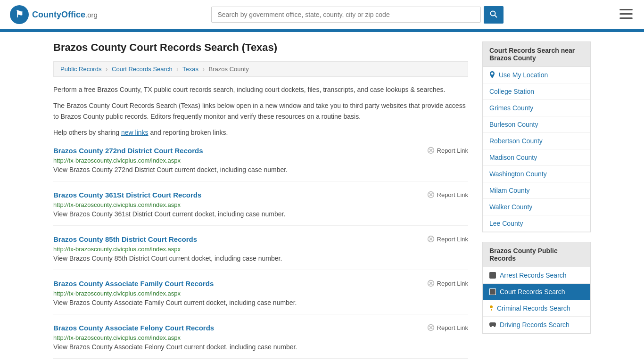 The image size is (644, 362). Describe the element at coordinates (537, 124) in the screenshot. I see `nearby-list-item: Burleson County` at that location.